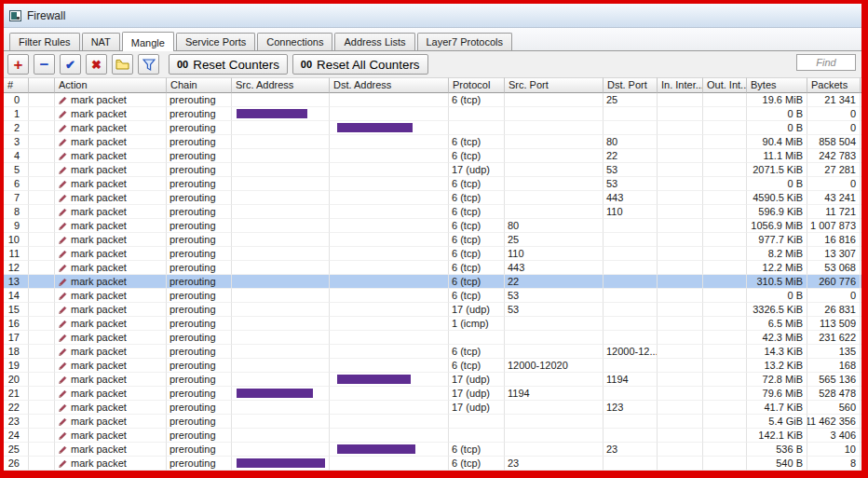 The image size is (868, 478). What do you see at coordinates (826, 62) in the screenshot?
I see `find-button: Find` at bounding box center [826, 62].